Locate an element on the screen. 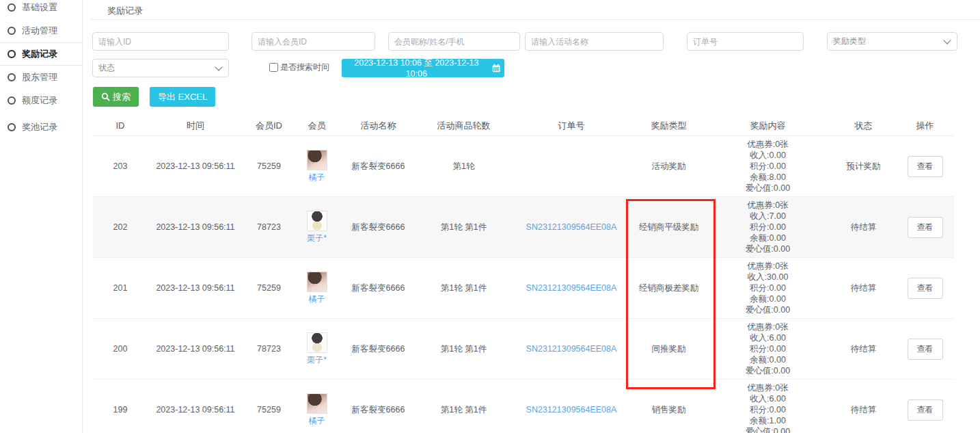  sidebar-item-shareholder-management: 股东管理 is located at coordinates (41, 77).